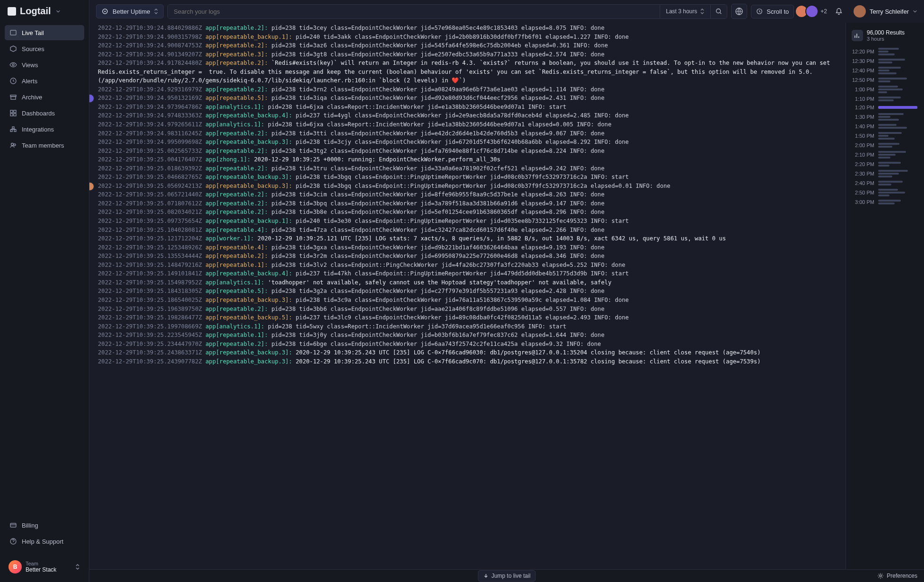 The image size is (924, 582). I want to click on timeline-row: 12:50 PM, so click(885, 80).